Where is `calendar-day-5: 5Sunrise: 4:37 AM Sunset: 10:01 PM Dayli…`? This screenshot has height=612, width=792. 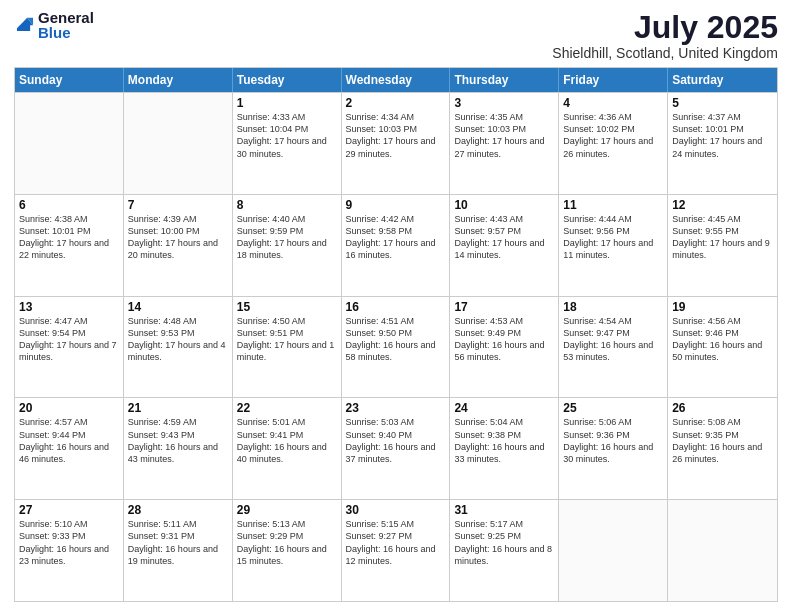
calendar-day-5: 5Sunrise: 4:37 AM Sunset: 10:01 PM Dayli… is located at coordinates (722, 144).